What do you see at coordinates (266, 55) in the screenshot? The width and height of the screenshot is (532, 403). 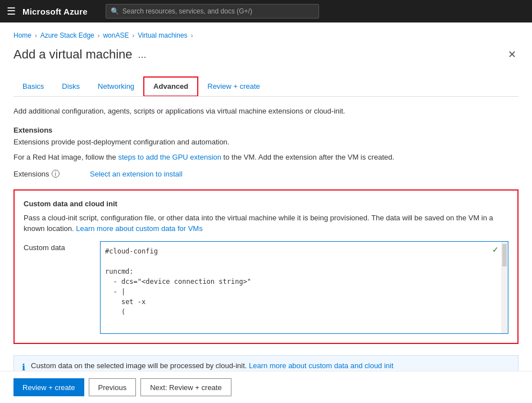 I see `page-title-row: Add a virtual machine ... ✕` at bounding box center [266, 55].